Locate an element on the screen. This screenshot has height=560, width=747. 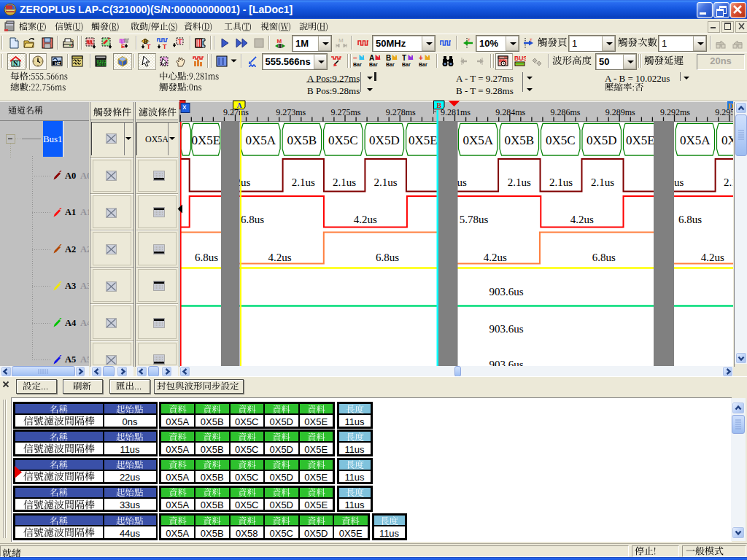
svg-text: HZ is located at coordinates (58, 63).